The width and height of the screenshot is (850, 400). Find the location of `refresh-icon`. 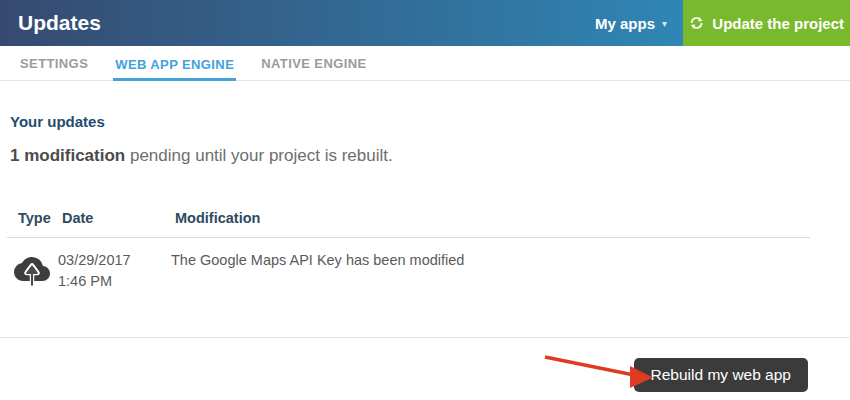

refresh-icon is located at coordinates (696, 23).